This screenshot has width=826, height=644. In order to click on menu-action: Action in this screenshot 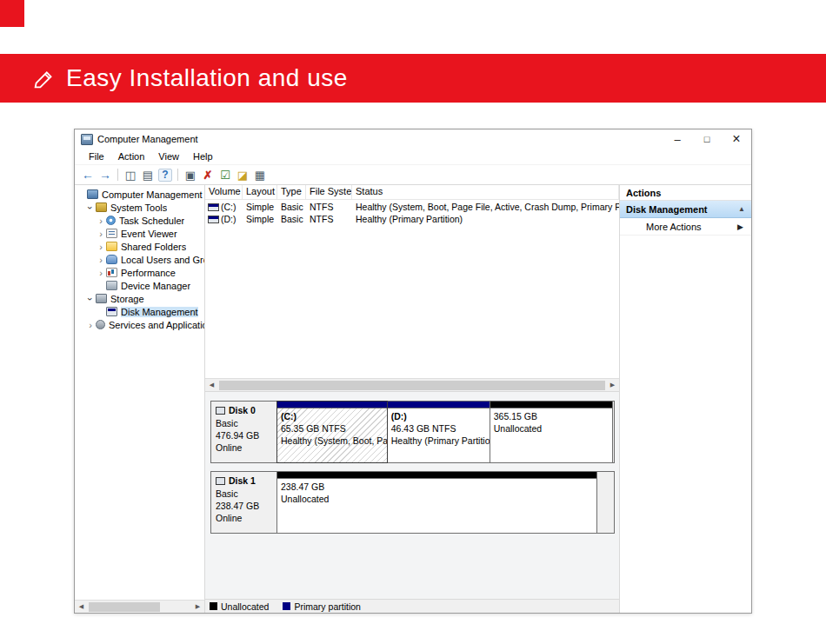, I will do `click(132, 156)`.